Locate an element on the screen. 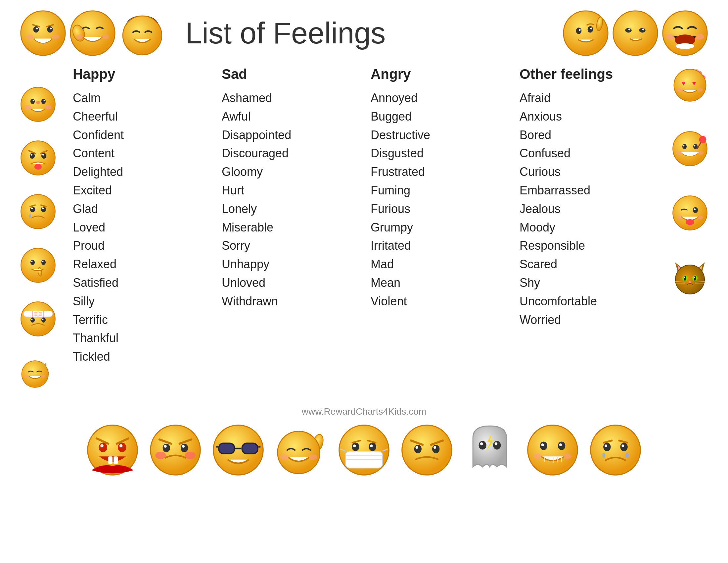 The image size is (728, 563). other-column: Other feelings Afraid Anxious Bored Conf… is located at coordinates (587, 232).